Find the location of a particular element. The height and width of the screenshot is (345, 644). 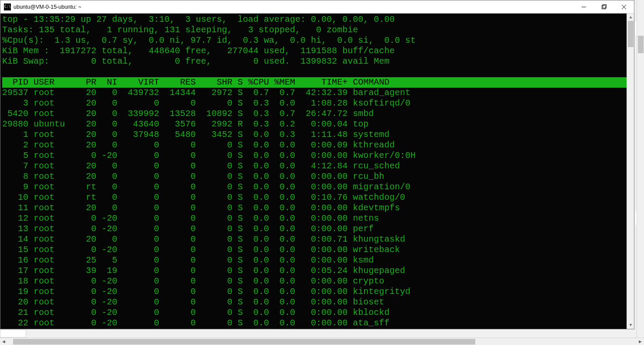

process-row: 29880 ubuntu 20 0 43640 3576 2992 R 0.3 … is located at coordinates (185, 124).